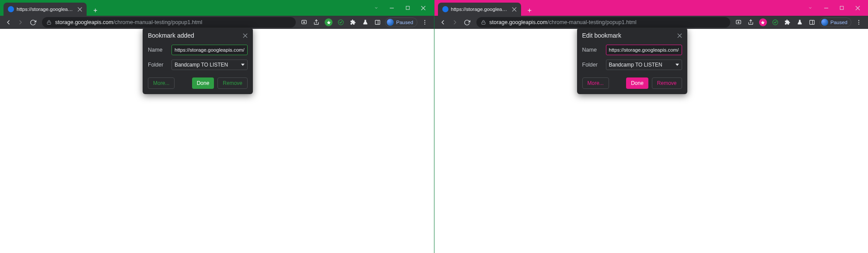 This screenshot has width=868, height=253. Describe the element at coordinates (602, 35) in the screenshot. I see `popup-title: Edit bookmark` at that location.